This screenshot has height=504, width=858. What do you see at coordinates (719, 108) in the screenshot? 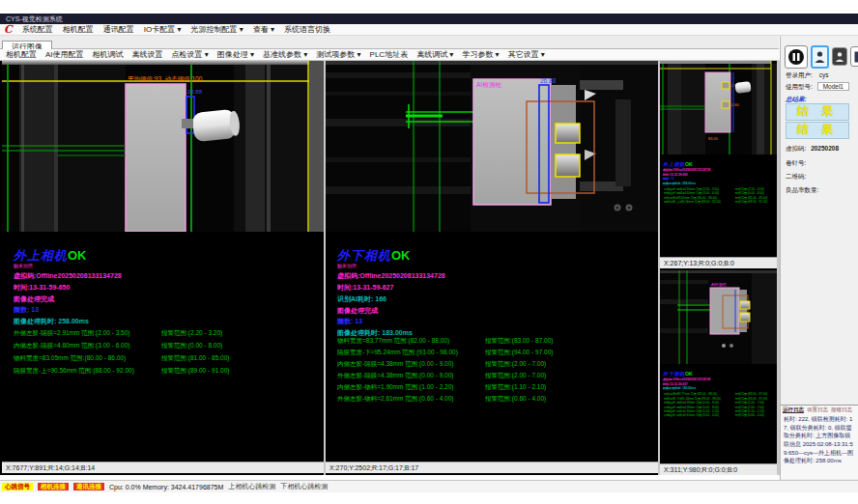
I see `thumbnail-image-outer-top: 2.91 4.60 83.05` at bounding box center [719, 108].